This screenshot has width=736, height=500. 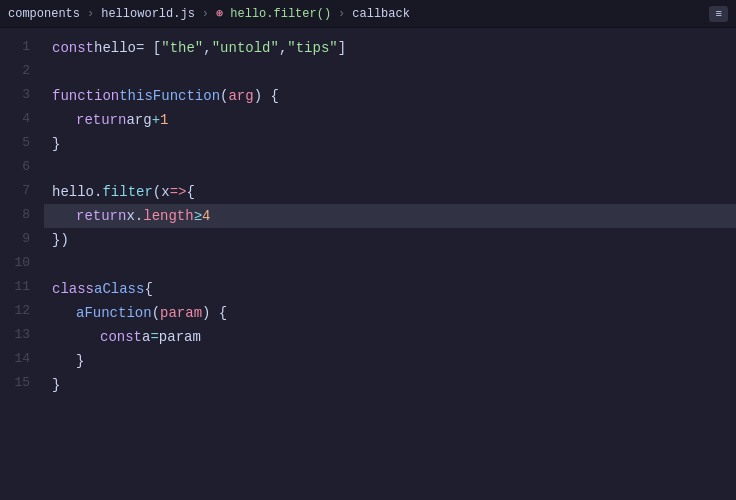 I want to click on code-line-7: hello.filter(x => {, so click(x=390, y=192).